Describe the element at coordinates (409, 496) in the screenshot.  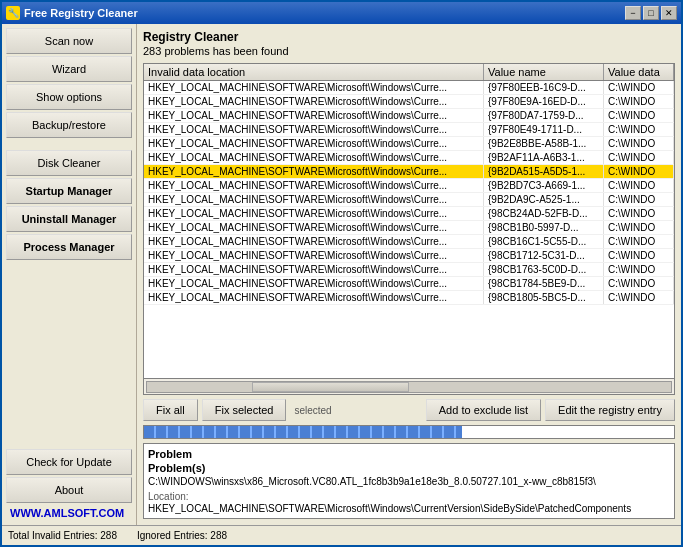
I see `location-label: Location:` at that location.